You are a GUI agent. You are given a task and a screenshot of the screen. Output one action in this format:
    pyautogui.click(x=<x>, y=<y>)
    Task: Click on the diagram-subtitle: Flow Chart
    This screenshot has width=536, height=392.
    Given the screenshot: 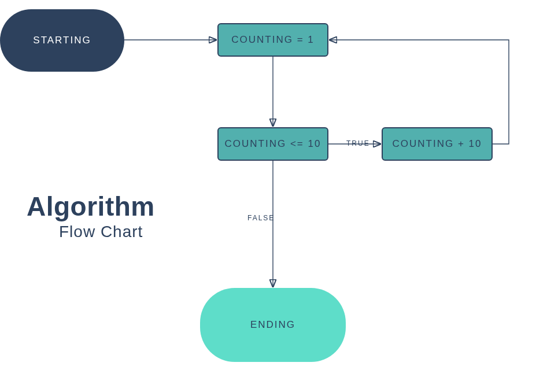 What is the action you would take?
    pyautogui.click(x=101, y=232)
    